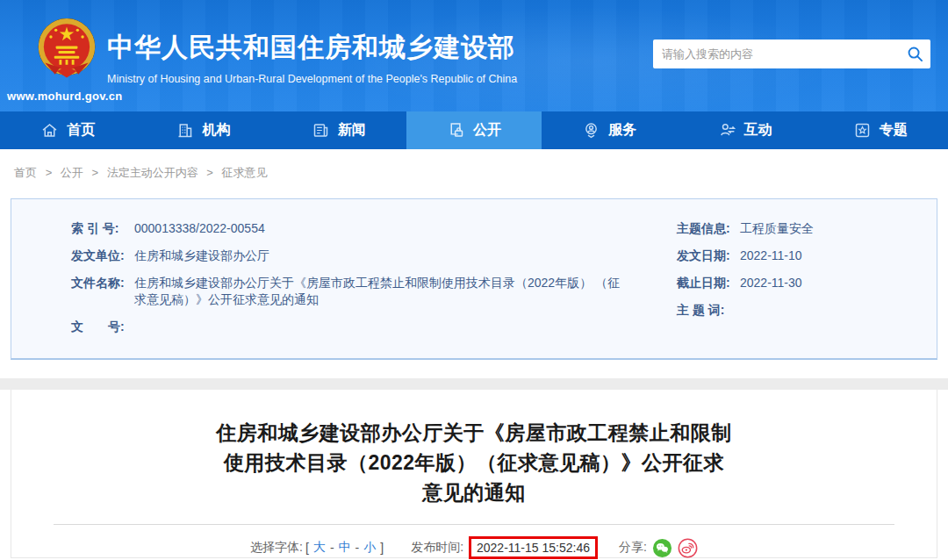 The image size is (948, 560). I want to click on search-button, so click(915, 54).